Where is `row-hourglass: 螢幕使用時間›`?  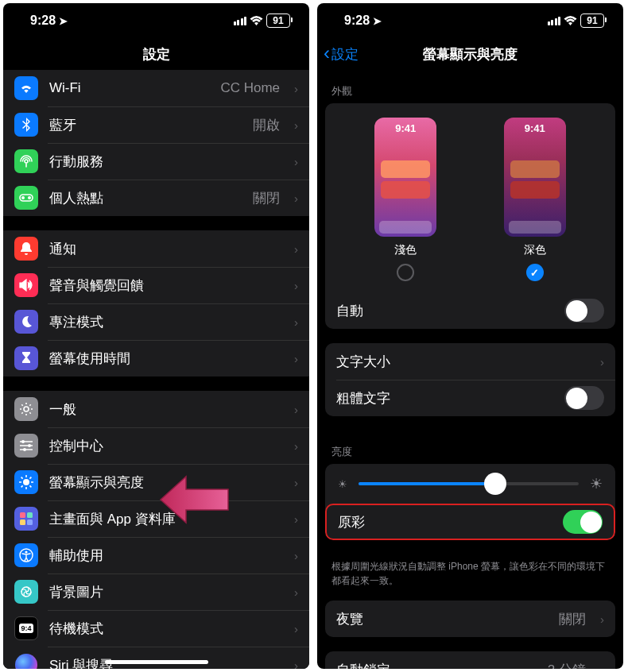
row-hourglass: 螢幕使用時間› is located at coordinates (156, 358).